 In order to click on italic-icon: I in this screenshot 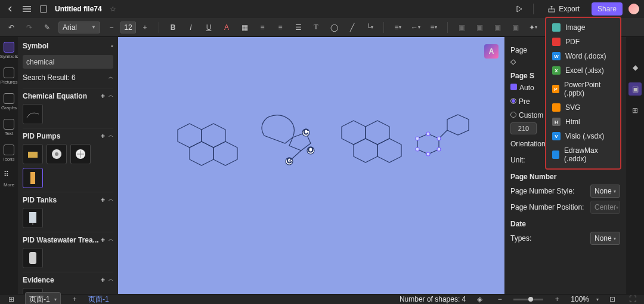, I will do `click(191, 27)`.